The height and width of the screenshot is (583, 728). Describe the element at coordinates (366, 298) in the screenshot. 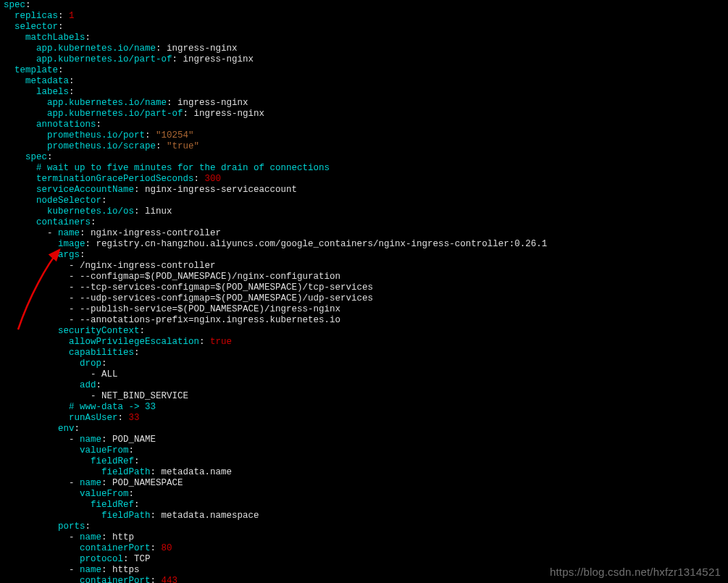

I see `code-line: - --udp-services-configmap=$(POD_NAMESPA…` at that location.